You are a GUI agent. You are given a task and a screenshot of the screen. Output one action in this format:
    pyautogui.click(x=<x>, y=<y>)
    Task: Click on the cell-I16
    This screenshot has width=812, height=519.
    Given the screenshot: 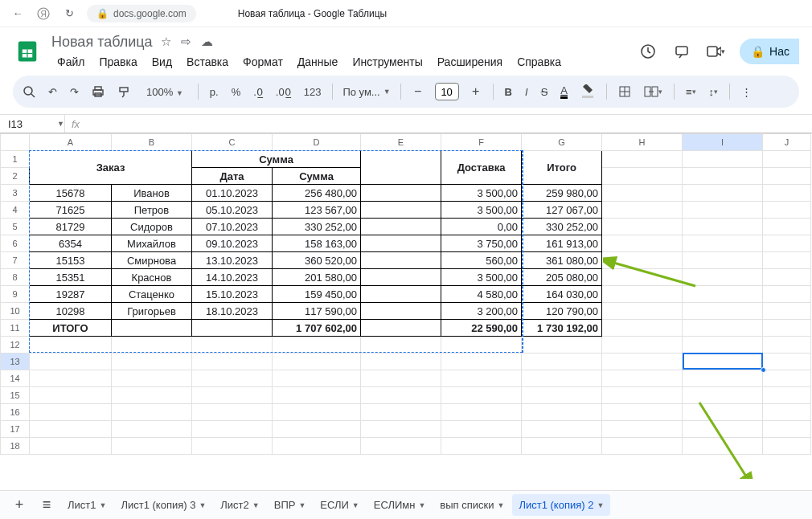 What is the action you would take?
    pyautogui.click(x=723, y=413)
    